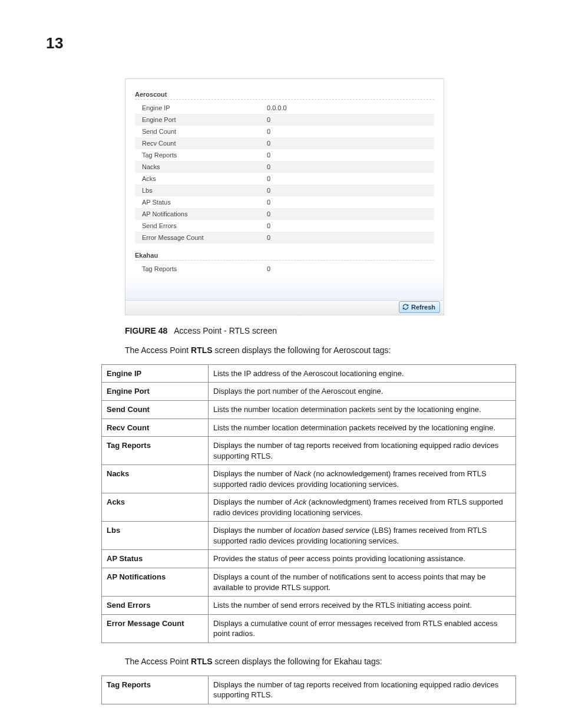  Describe the element at coordinates (225, 331) in the screenshot. I see `figure-caption-text: Access Point - RTLS screen` at that location.